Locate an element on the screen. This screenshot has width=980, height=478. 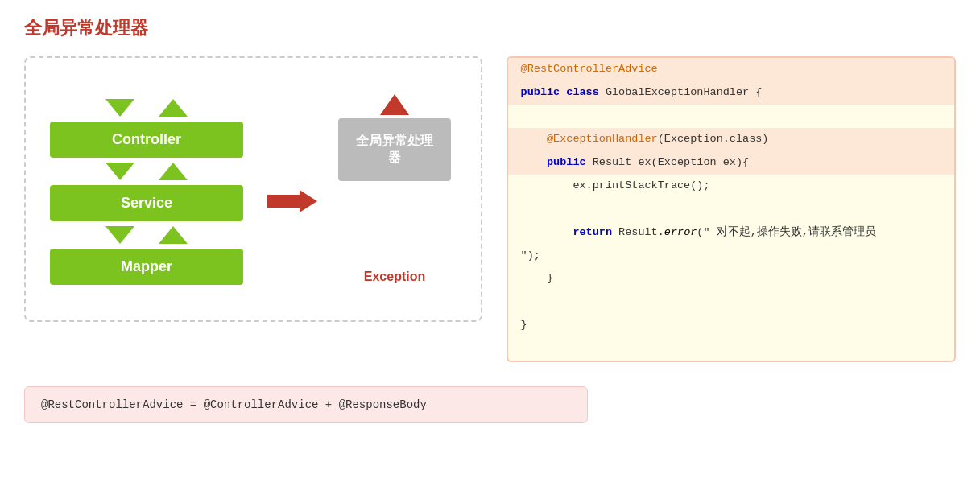
annotation-text-1: @RestControllerAdvice is located at coordinates (589, 69).